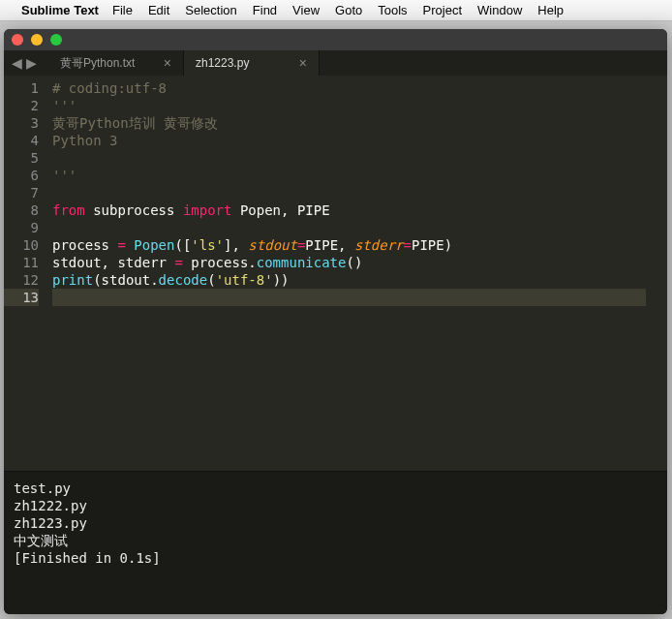 The height and width of the screenshot is (619, 672). Describe the element at coordinates (443, 10) in the screenshot. I see `menu-project: Project` at that location.